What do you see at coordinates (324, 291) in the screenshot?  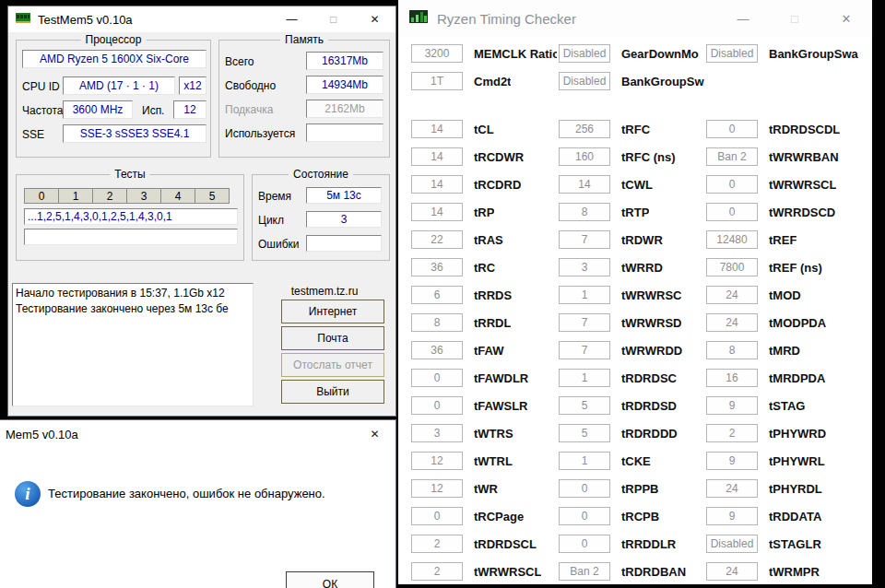 I see `site-link: testmem.tz.ru` at bounding box center [324, 291].